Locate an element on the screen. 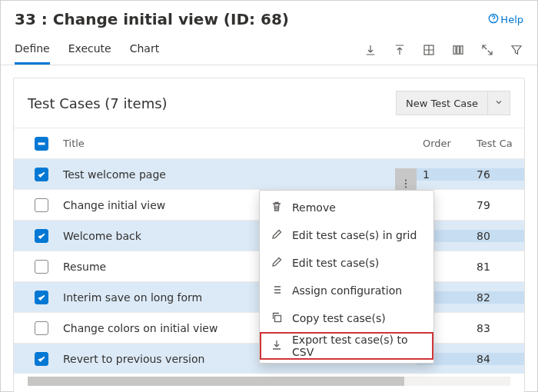 The height and width of the screenshot is (392, 538). horizontal-scrollbar is located at coordinates (269, 381).